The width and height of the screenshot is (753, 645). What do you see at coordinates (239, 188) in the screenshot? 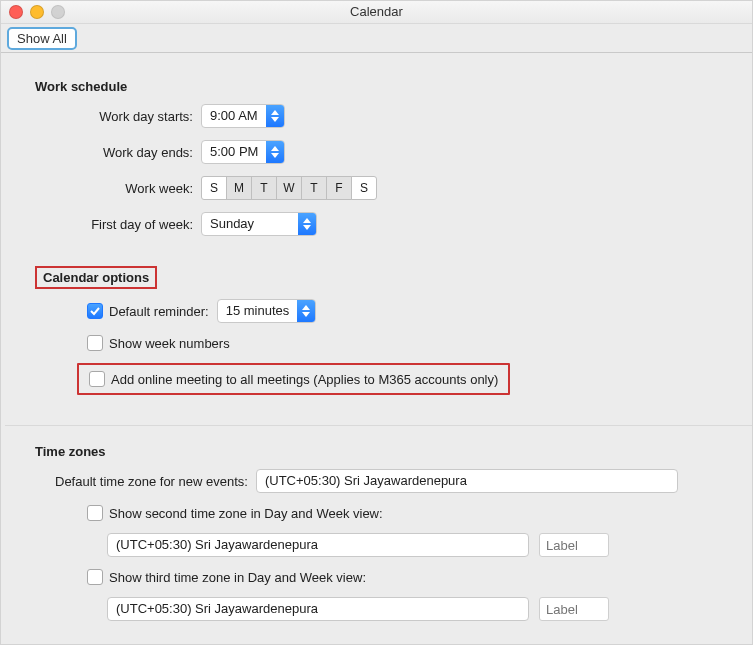
I see `weekday-toggle-1: M` at bounding box center [239, 188].